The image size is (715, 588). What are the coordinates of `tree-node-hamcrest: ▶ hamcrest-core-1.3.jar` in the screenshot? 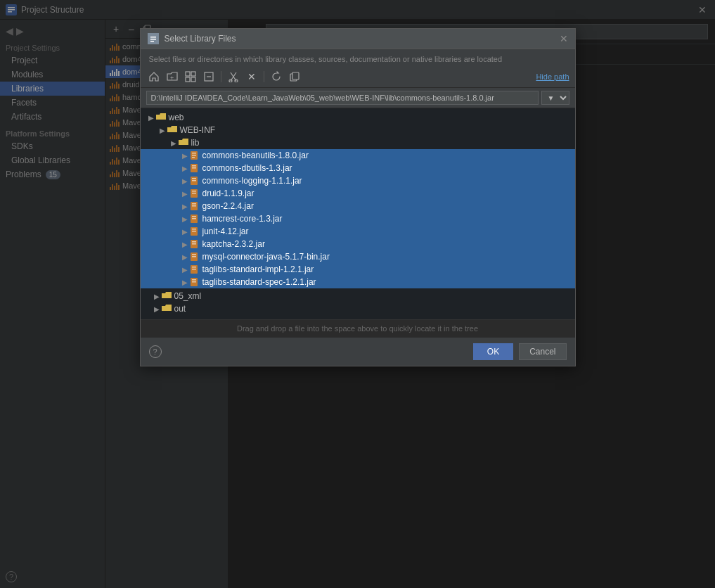 It's located at (358, 219).